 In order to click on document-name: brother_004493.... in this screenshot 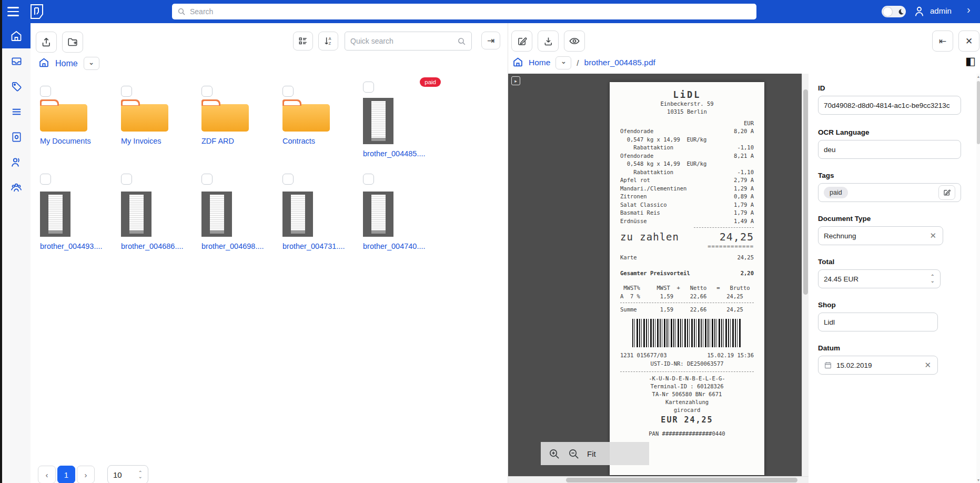, I will do `click(79, 246)`.